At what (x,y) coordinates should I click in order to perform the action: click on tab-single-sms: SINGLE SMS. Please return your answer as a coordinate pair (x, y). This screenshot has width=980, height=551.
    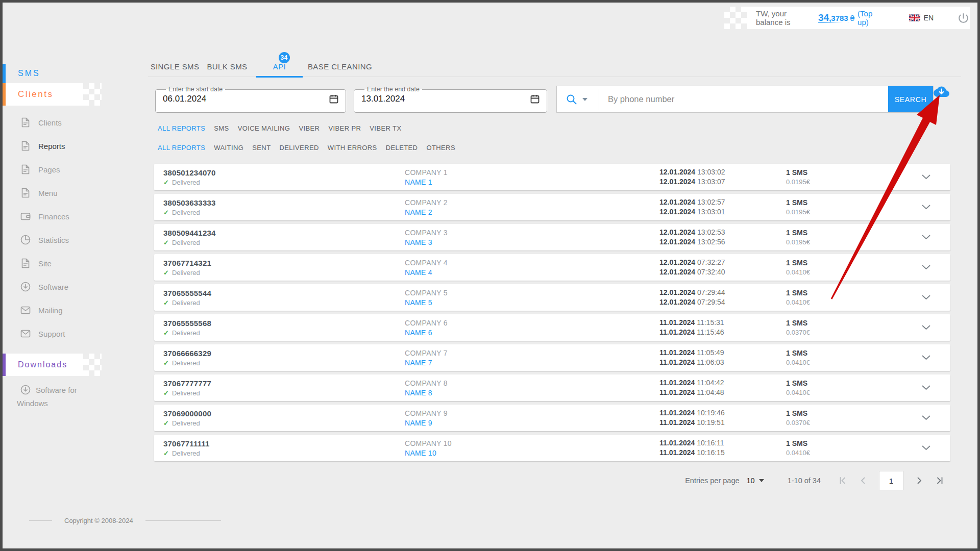
    Looking at the image, I should click on (175, 66).